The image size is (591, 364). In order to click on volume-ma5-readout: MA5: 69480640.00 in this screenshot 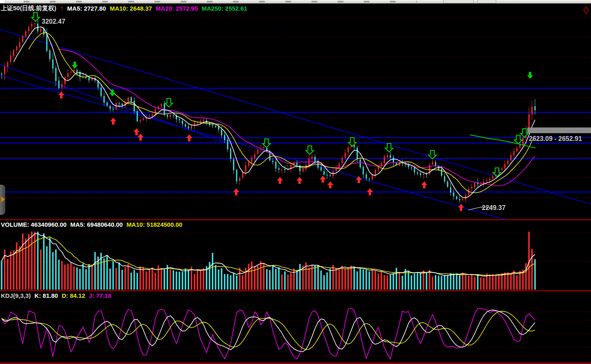, I will do `click(96, 225)`.